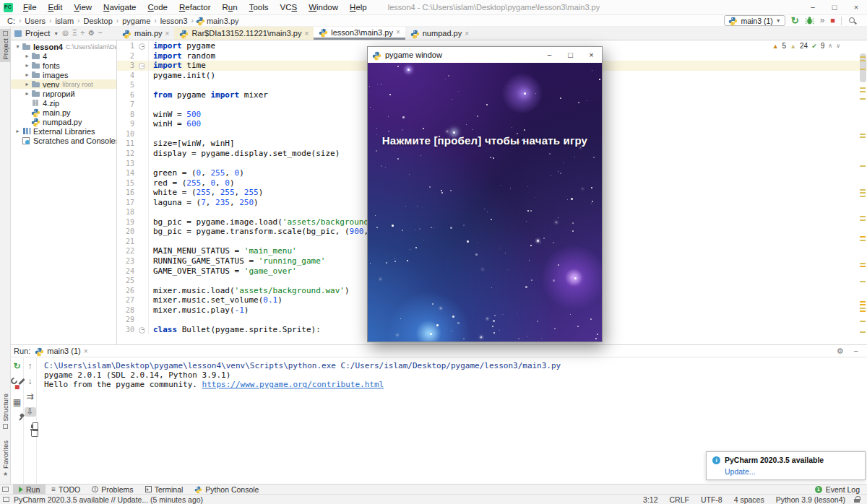 The image size is (867, 504). What do you see at coordinates (56, 7) in the screenshot?
I see `menu-edit: Edit` at bounding box center [56, 7].